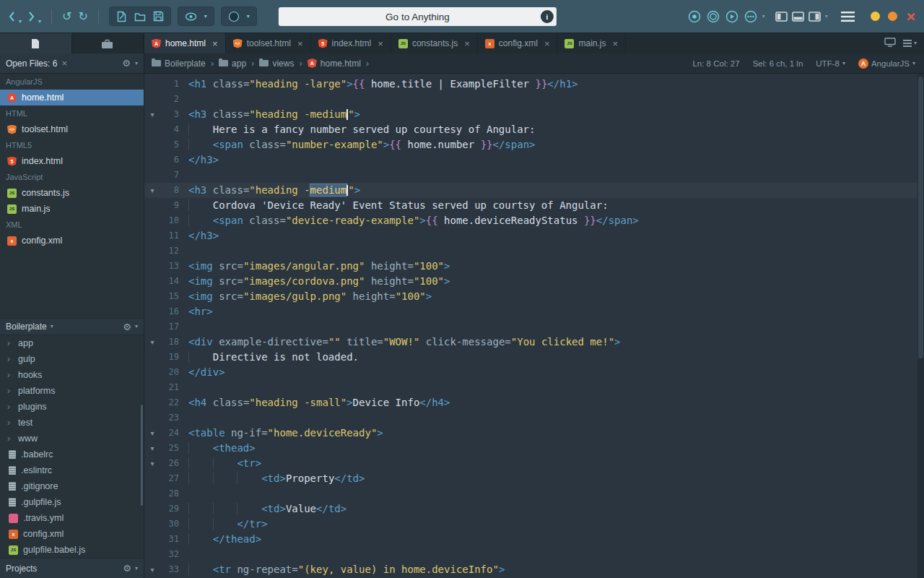 This screenshot has width=924, height=578. Describe the element at coordinates (534, 114) in the screenshot. I see `code-line-3: ▾3<h3 class="heading -medium">` at that location.